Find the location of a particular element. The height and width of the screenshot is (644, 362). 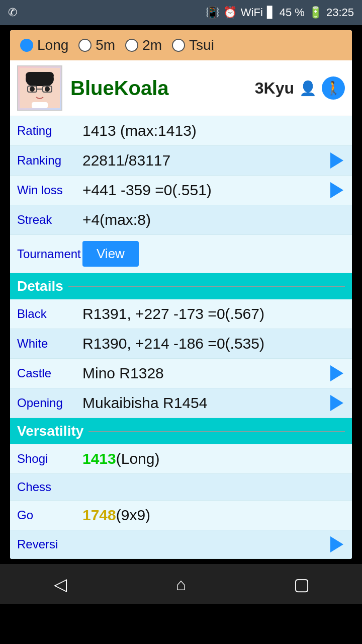

opening-label: Opening is located at coordinates (50, 403).